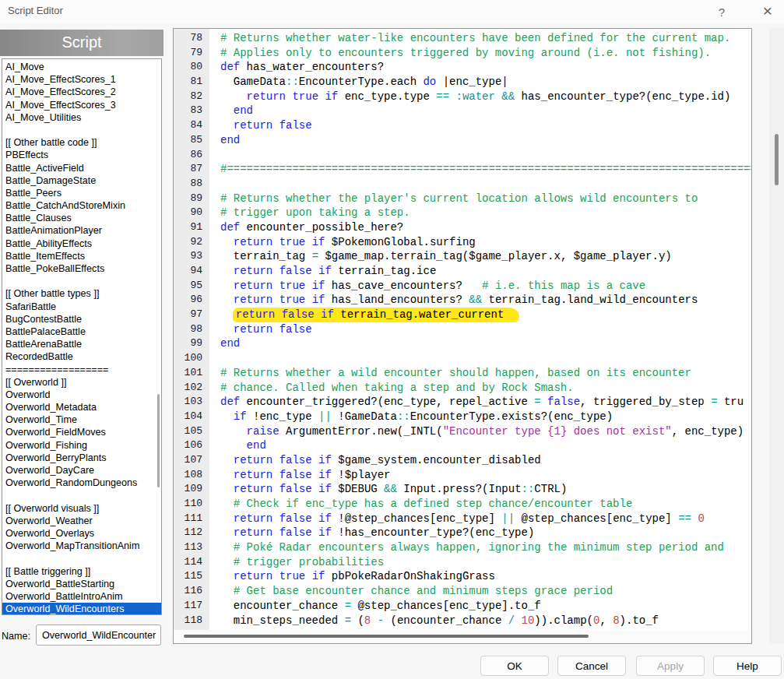 Image resolution: width=784 pixels, height=679 pixels. What do you see at coordinates (82, 420) in the screenshot?
I see `list-item: Overworld_Time` at bounding box center [82, 420].